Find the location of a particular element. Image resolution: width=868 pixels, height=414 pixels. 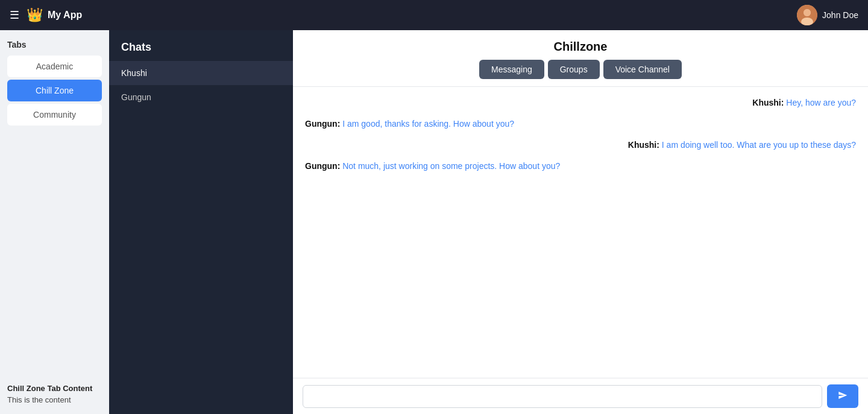

chat-list: KhushiGungun is located at coordinates (201, 85).